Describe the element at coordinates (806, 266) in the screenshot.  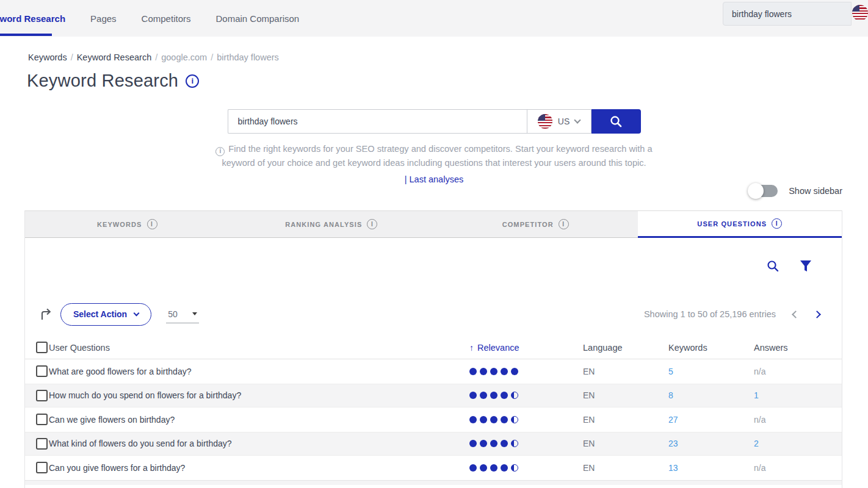
I see `filter-icon` at that location.